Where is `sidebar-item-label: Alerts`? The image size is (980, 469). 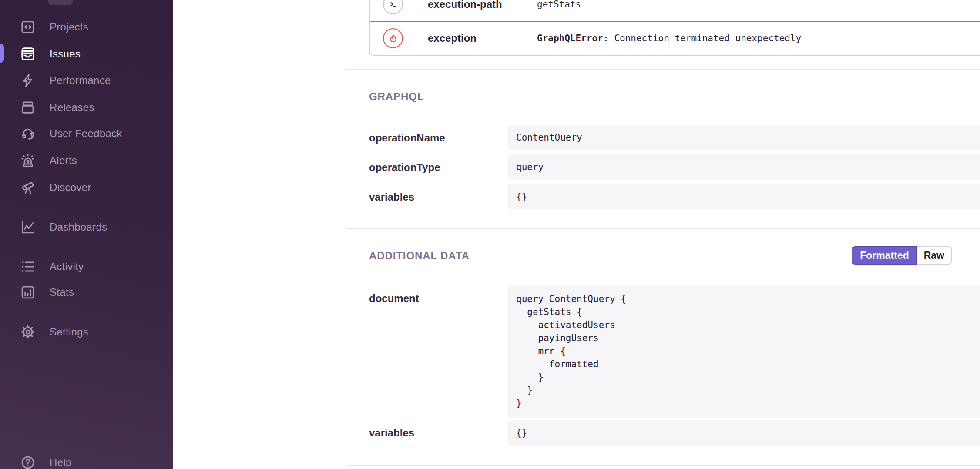 sidebar-item-label: Alerts is located at coordinates (64, 161).